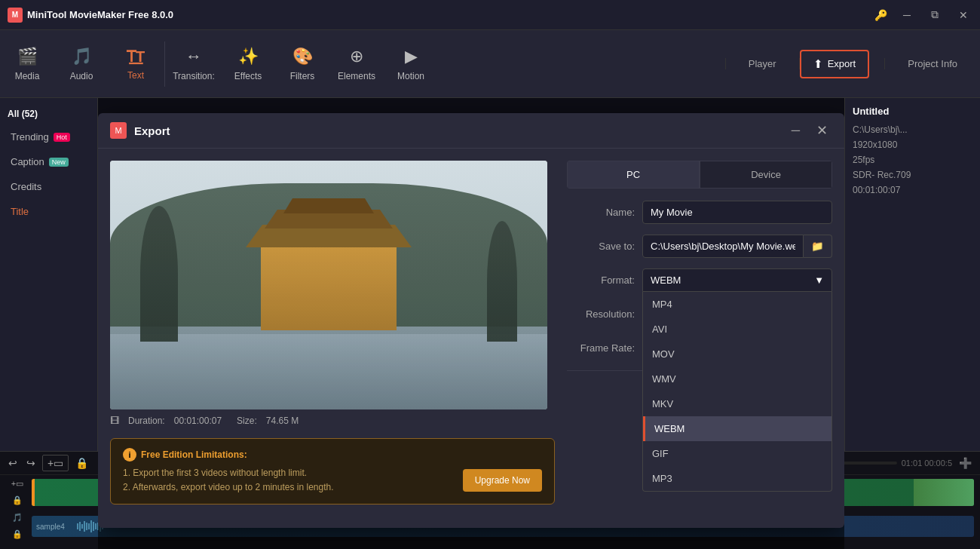 Image resolution: width=980 pixels, height=549 pixels. Describe the element at coordinates (927, 463) in the screenshot. I see `timecode-right: 01:01 00:00:5` at that location.